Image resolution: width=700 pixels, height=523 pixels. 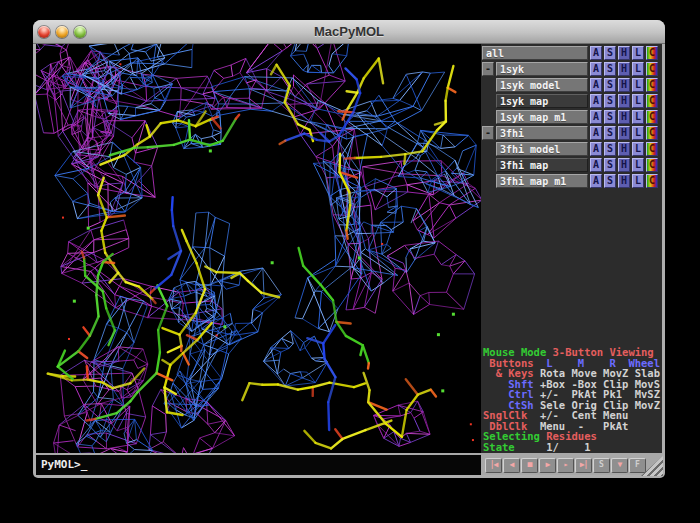 What do you see at coordinates (535, 53) in the screenshot?
I see `object-name-button: all` at bounding box center [535, 53].